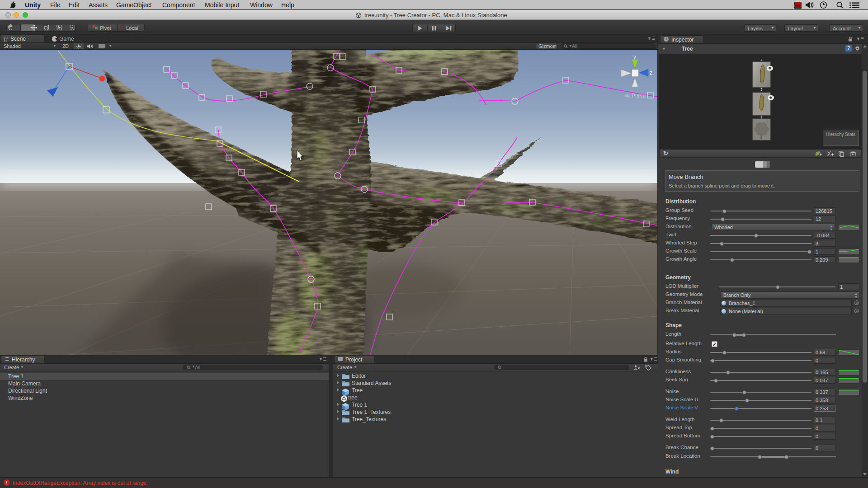 This screenshot has width=868, height=488. Describe the element at coordinates (635, 96) in the screenshot. I see `svg-text: ≪ Persp` at that location.